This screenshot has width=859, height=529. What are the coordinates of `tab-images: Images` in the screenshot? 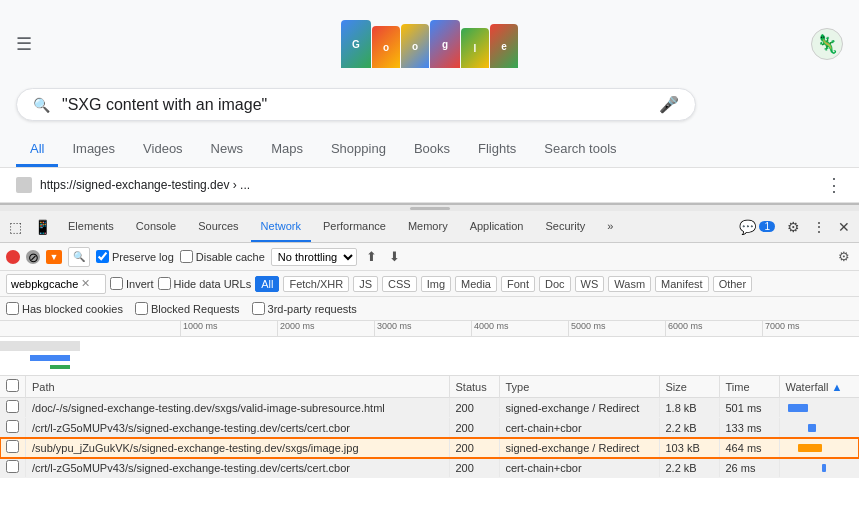 It's located at (94, 150).